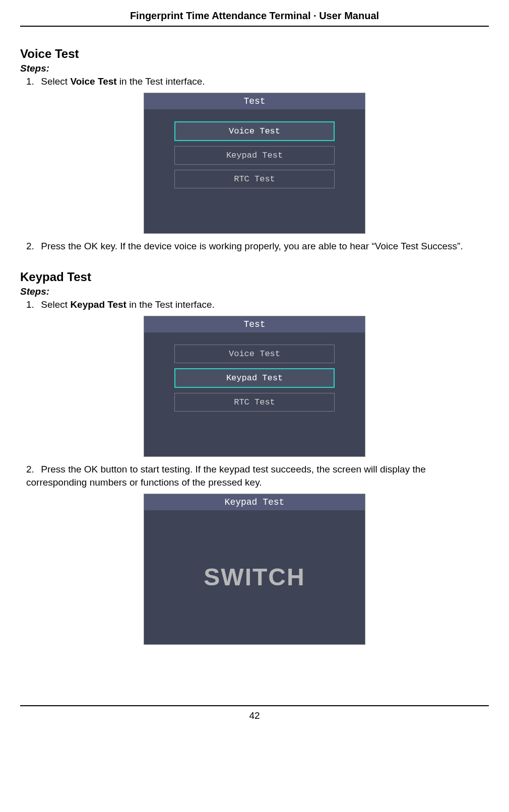 Image resolution: width=509 pixels, height=812 pixels. What do you see at coordinates (254, 569) in the screenshot?
I see `keypad-test-result-screen: Keypad Test SWITCH` at bounding box center [254, 569].